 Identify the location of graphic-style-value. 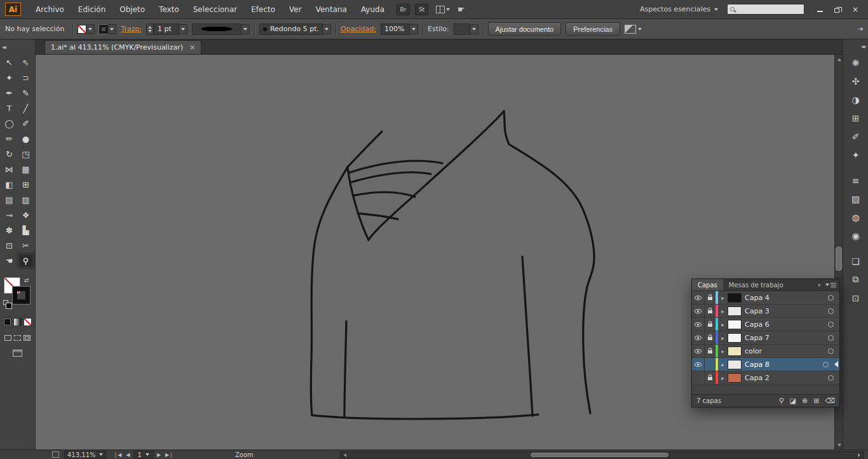
(462, 29).